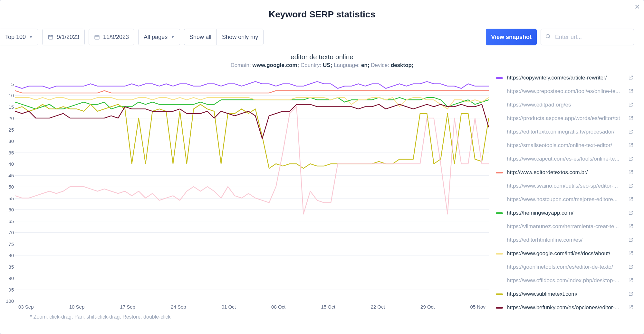  Describe the element at coordinates (200, 37) in the screenshot. I see `show-all-button: Show all` at that location.